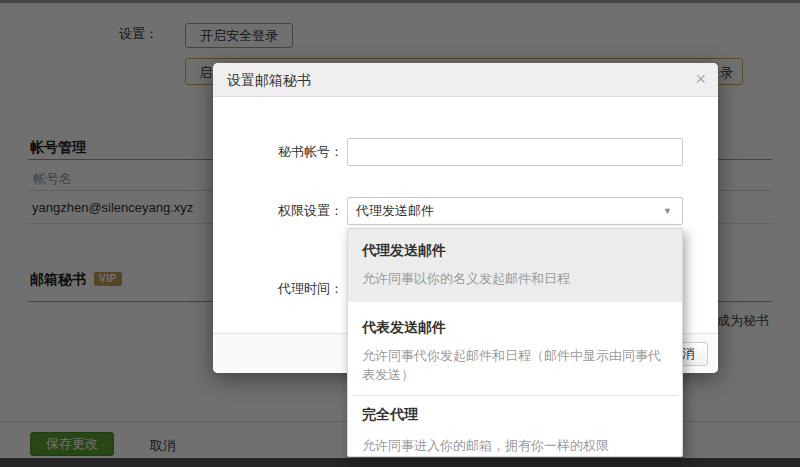 The width and height of the screenshot is (800, 467). I want to click on dropdown-option-desc: 允许同事以你的名义发起邮件和日程, so click(515, 278).